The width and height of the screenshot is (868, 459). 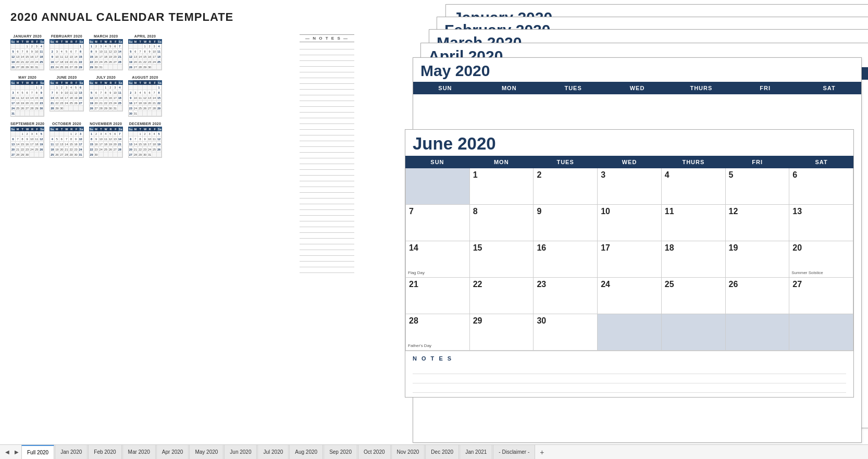 What do you see at coordinates (131, 108) in the screenshot?
I see `mini-cal-day: 23` at bounding box center [131, 108].